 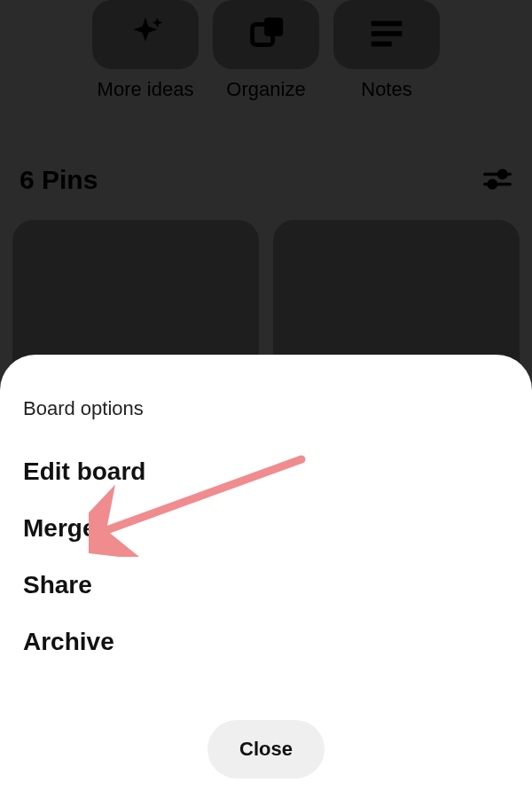 What do you see at coordinates (266, 472) in the screenshot?
I see `edit-board-option: Edit board` at bounding box center [266, 472].